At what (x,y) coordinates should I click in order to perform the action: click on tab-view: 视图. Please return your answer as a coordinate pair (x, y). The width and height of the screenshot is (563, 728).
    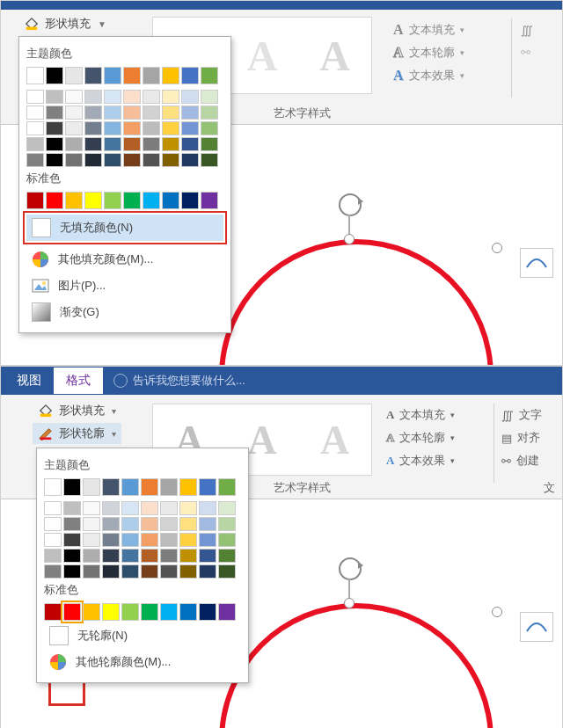
    Looking at the image, I should click on (29, 381).